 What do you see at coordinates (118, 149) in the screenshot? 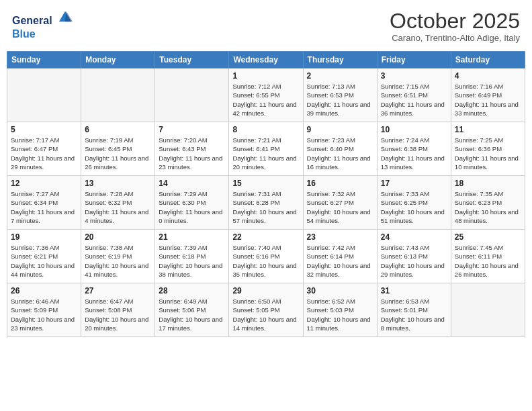
I see `calendar-cell: 6Sunrise: 7:19 AMSunset: 6:45 PMDaylight…` at bounding box center [118, 149].